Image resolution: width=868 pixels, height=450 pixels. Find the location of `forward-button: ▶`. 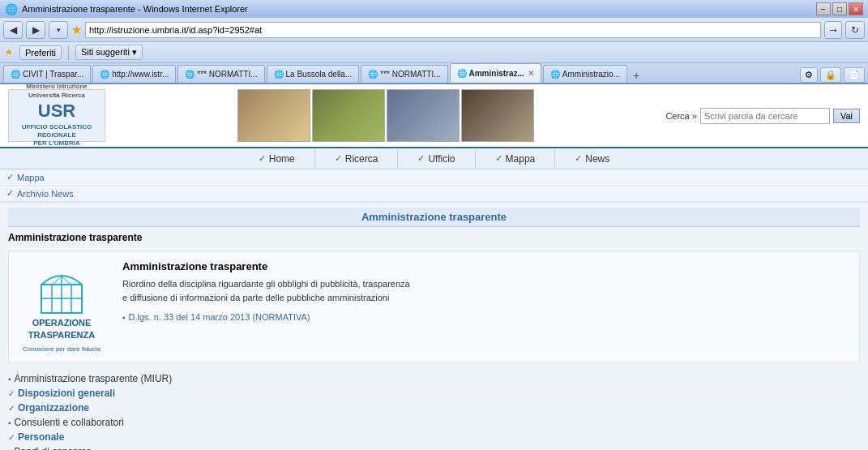

forward-button: ▶ is located at coordinates (36, 30).